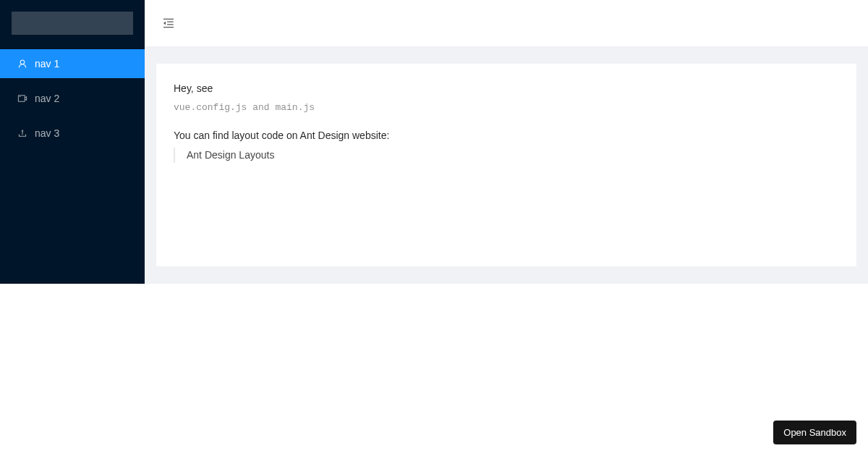 This screenshot has height=456, width=868. Describe the element at coordinates (22, 98) in the screenshot. I see `video-camera-icon` at that location.